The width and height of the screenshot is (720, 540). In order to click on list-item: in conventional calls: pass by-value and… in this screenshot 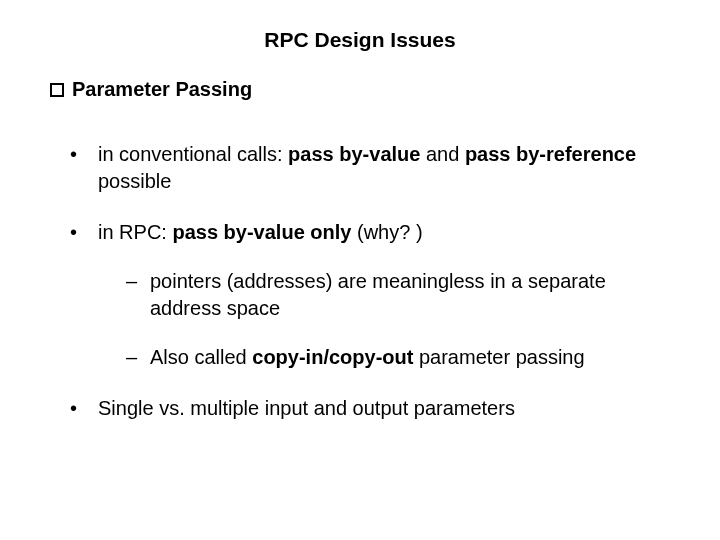, I will do `click(375, 168)`.